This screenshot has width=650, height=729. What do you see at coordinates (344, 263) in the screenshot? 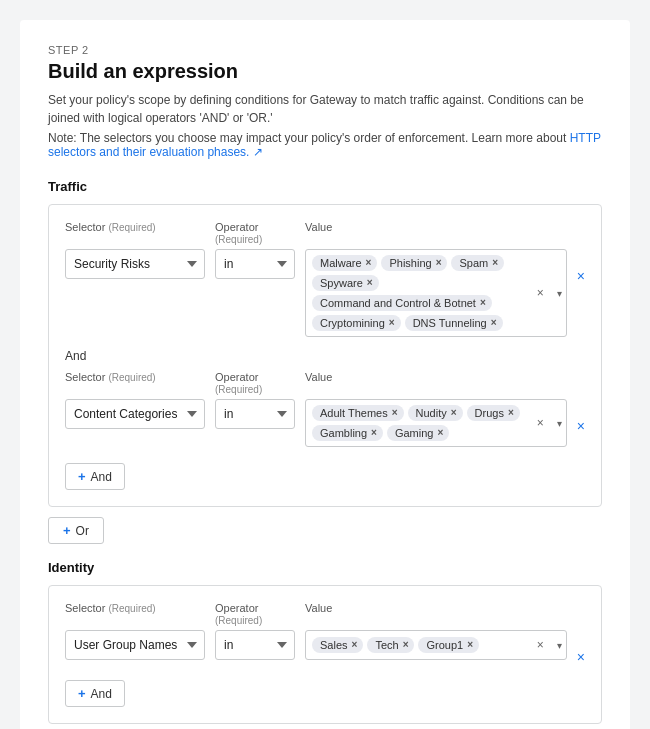
I see `tag-malware: Malware ×` at bounding box center [344, 263].